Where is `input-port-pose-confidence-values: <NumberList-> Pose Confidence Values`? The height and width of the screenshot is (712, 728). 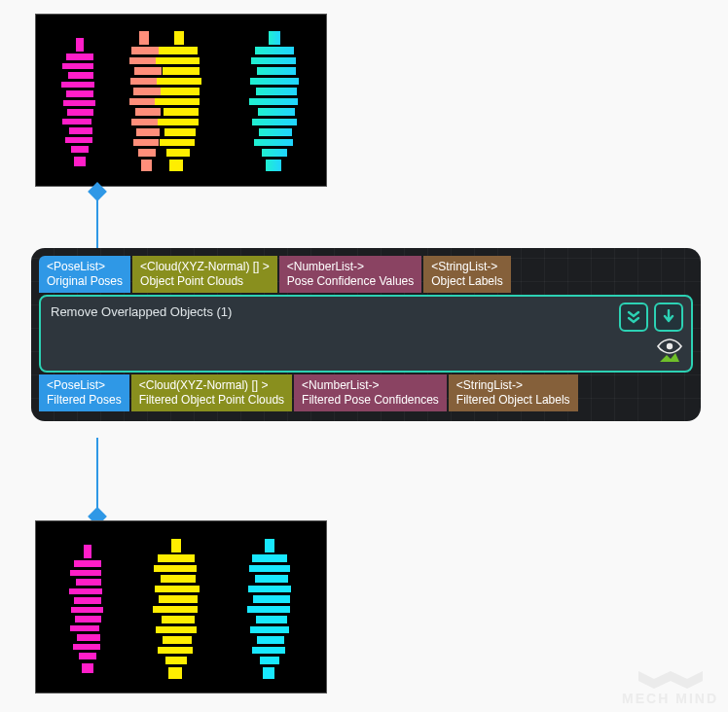 input-port-pose-confidence-values: <NumberList-> Pose Confidence Values is located at coordinates (350, 274).